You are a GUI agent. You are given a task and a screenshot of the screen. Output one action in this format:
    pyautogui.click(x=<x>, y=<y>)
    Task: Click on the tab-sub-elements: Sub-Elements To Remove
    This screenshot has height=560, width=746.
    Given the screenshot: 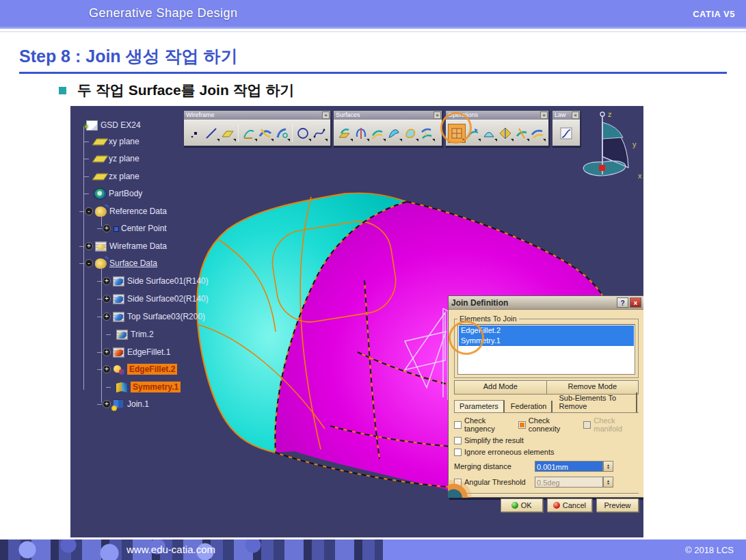 What is the action you would take?
    pyautogui.click(x=596, y=402)
    